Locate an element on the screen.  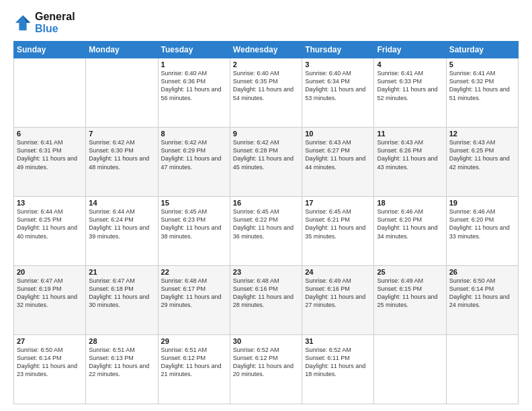
calendar-cell: 12Sunrise: 6:43 AM Sunset: 6:25 PM Dayli… is located at coordinates (482, 163).